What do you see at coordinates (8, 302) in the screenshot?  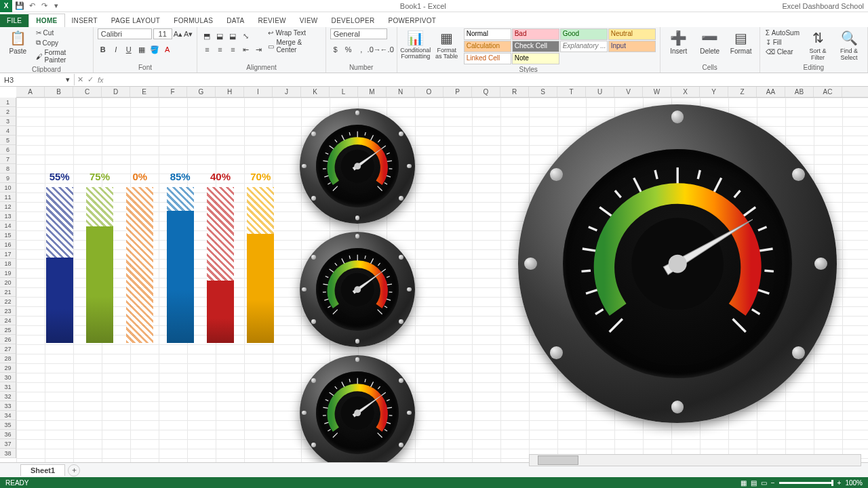 I see `row-header: 22` at bounding box center [8, 302].